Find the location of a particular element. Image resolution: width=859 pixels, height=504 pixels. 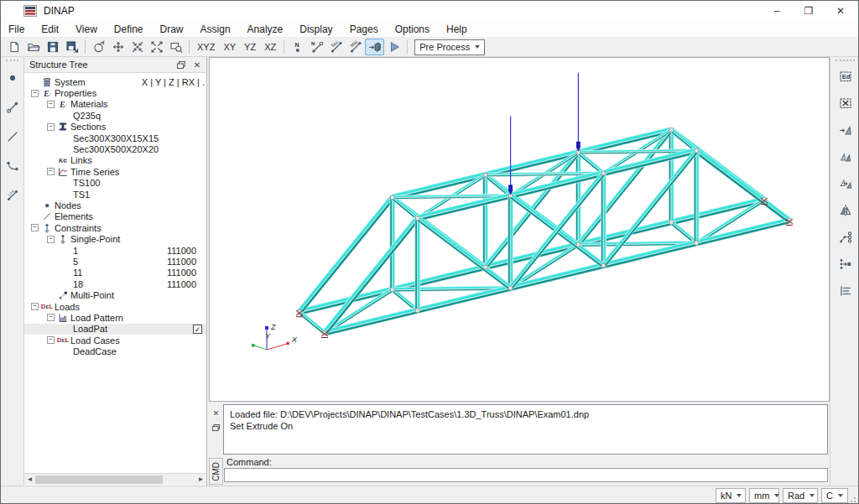

tree-row-18: 18111000 is located at coordinates (116, 283).